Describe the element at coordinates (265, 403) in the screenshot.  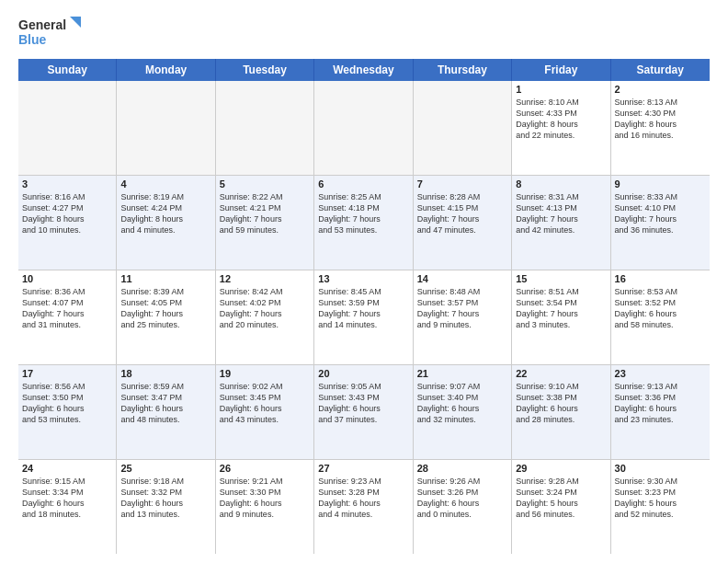
I see `day-info: Sunrise: 9:02 AM Sunset: 3:45 PM Dayligh…` at that location.